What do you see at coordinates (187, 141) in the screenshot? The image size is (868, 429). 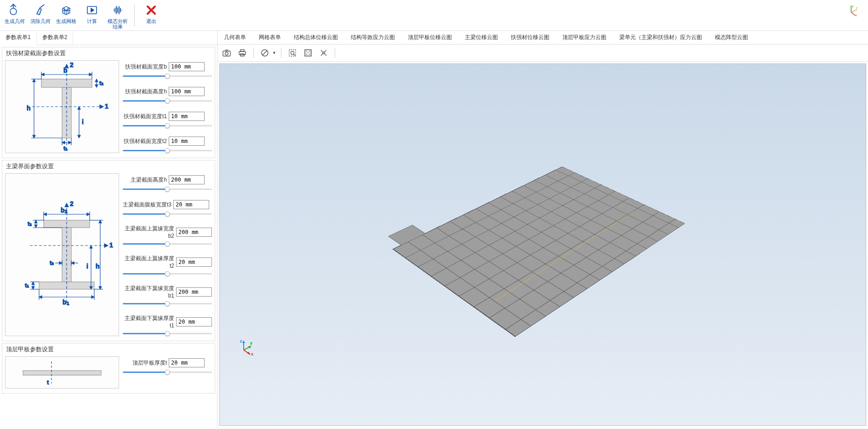 I see `param-t2-input` at bounding box center [187, 141].